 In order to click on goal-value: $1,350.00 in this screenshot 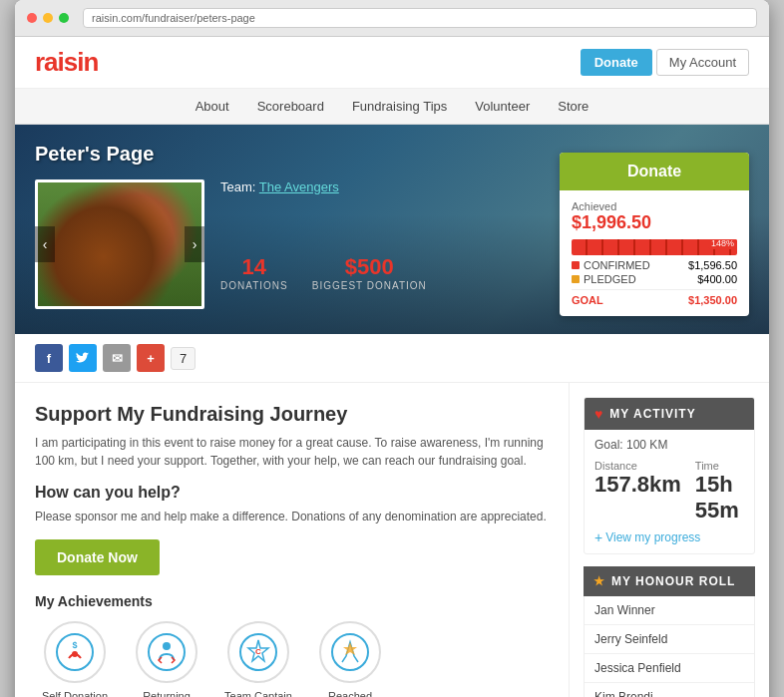, I will do `click(712, 300)`.